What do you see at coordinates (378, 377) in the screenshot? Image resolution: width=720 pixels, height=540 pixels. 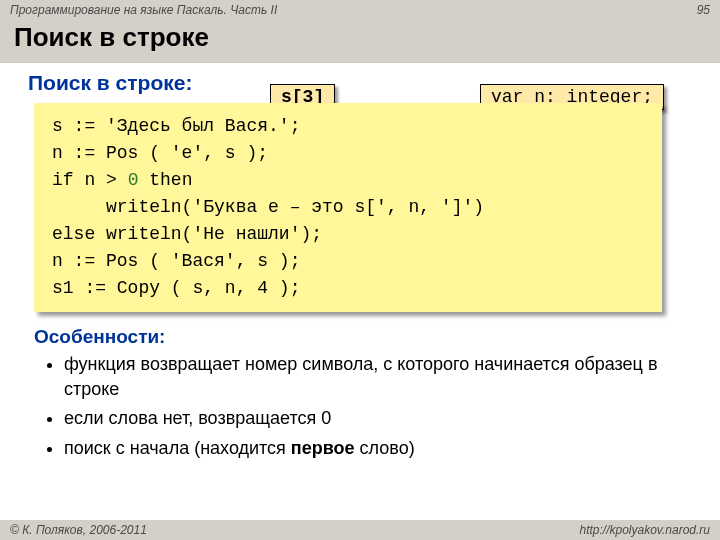 I see `list-item: функция возвращает номер символа, с кото…` at bounding box center [378, 377].